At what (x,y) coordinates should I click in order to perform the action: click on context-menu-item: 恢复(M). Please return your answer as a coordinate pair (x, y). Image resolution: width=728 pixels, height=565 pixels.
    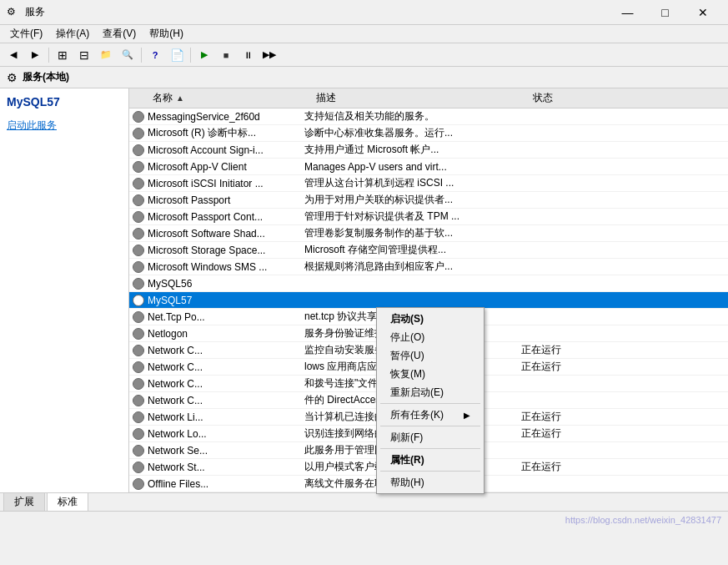
    Looking at the image, I should click on (430, 374).